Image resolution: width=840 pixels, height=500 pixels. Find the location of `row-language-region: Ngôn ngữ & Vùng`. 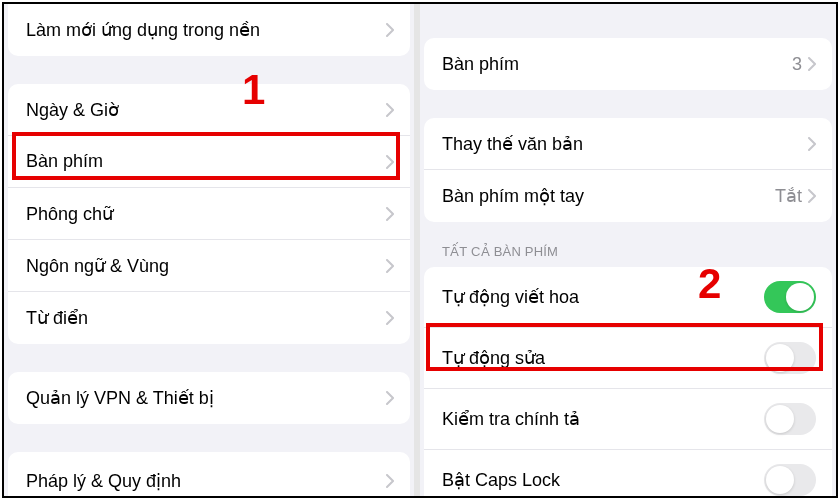

row-language-region: Ngôn ngữ & Vùng is located at coordinates (209, 266).